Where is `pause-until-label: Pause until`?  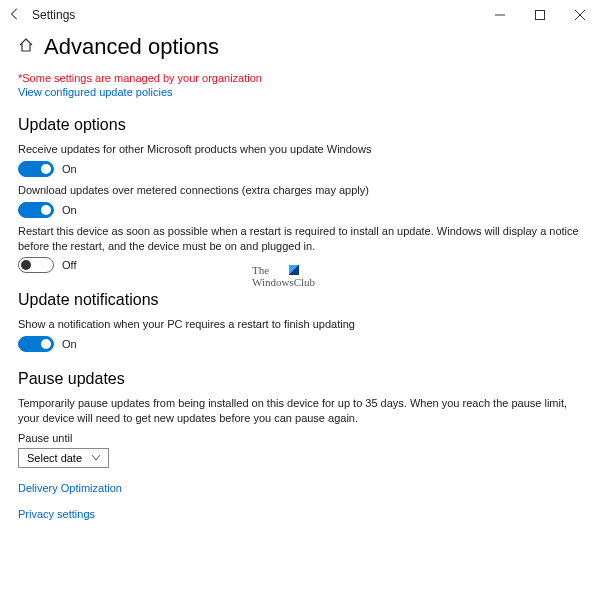
pause-until-label: Pause until is located at coordinates (300, 438).